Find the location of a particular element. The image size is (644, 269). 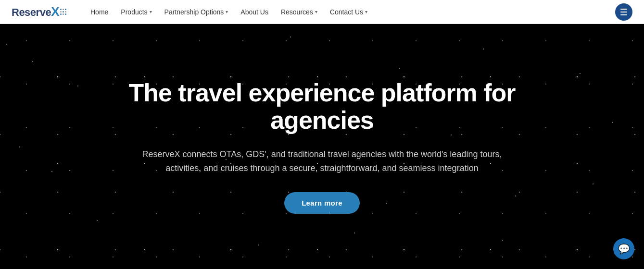

chat-bubble-icon: 💬 is located at coordinates (624, 249).